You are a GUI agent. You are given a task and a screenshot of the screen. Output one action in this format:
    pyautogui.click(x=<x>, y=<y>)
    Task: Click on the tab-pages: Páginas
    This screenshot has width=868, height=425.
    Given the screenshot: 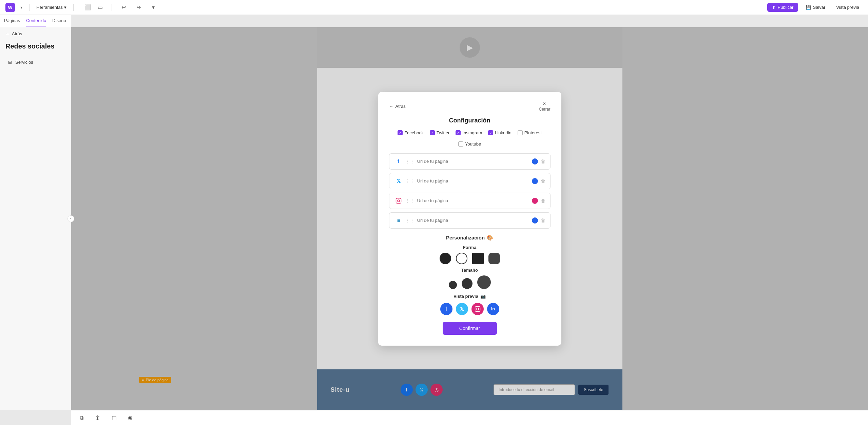 What is the action you would take?
    pyautogui.click(x=12, y=21)
    